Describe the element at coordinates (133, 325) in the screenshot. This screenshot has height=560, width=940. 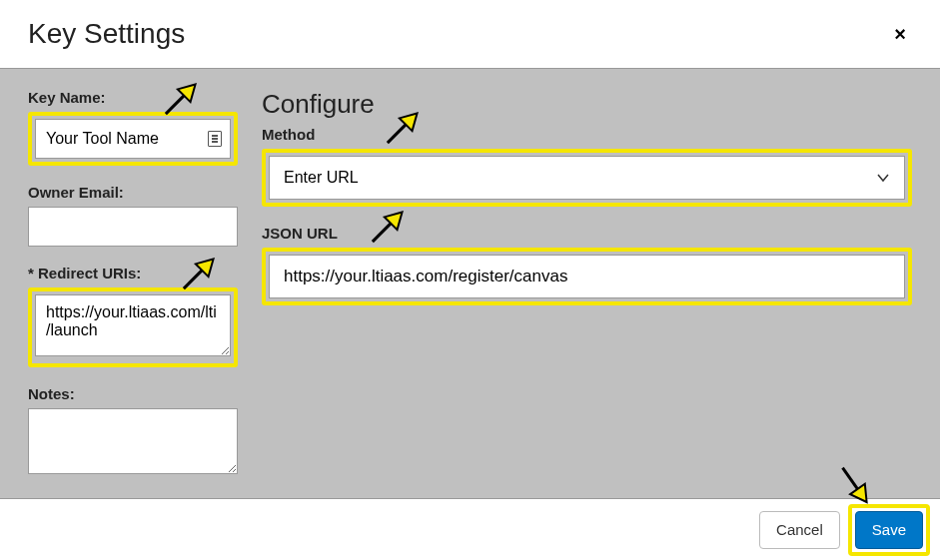
I see `redirect-uris-input` at that location.